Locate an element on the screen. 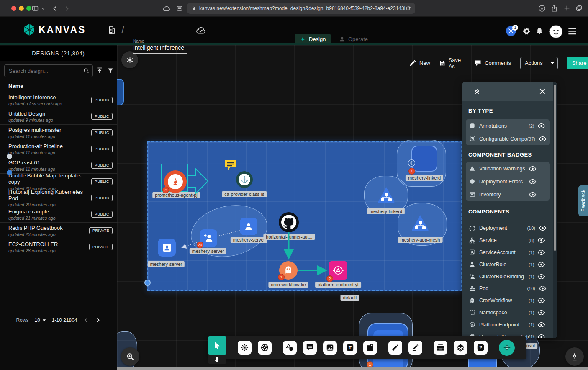 This screenshot has height=370, width=588. shapes-tool is located at coordinates (290, 347).